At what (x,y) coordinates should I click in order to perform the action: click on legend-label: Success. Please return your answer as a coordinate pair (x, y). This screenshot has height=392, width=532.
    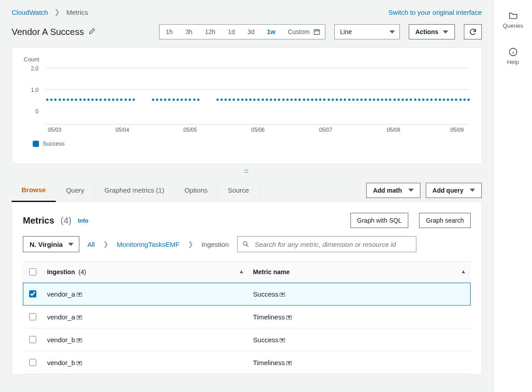
    Looking at the image, I should click on (54, 143).